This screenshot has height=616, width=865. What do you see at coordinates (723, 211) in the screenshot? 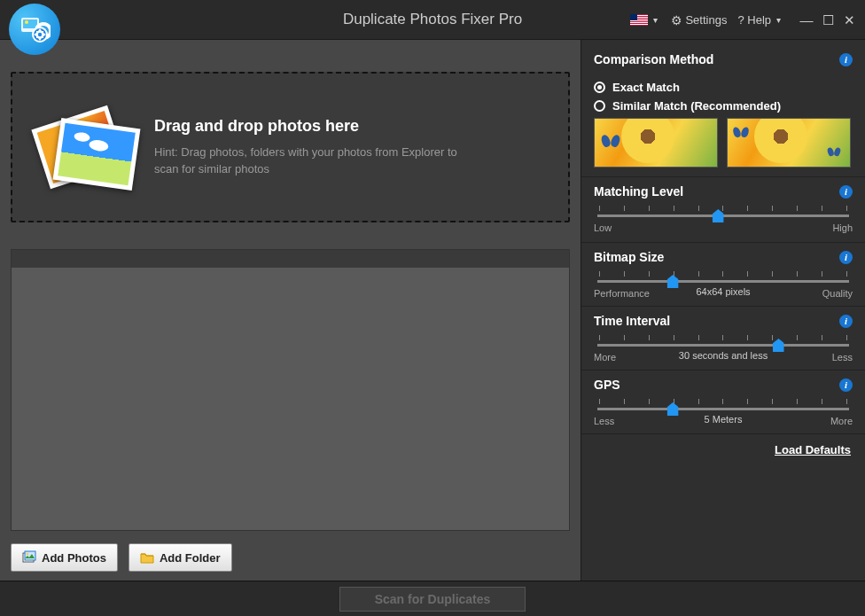
I see `matching-level-slider` at bounding box center [723, 211].